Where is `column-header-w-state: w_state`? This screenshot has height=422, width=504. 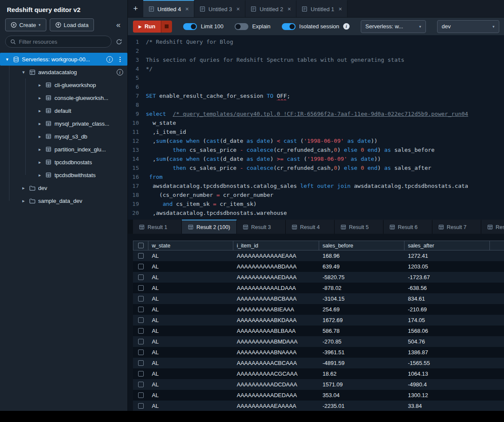
column-header-w-state: w_state is located at coordinates (191, 245).